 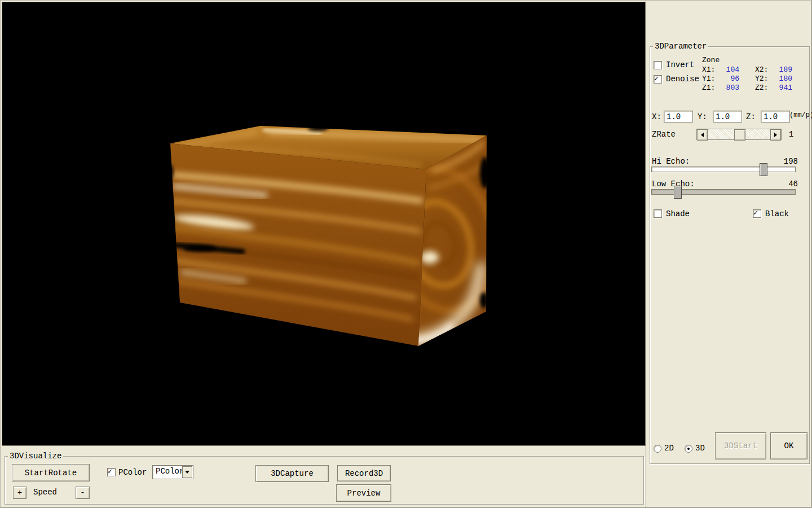 What do you see at coordinates (787, 161) in the screenshot?
I see `hi-echo-value: 198` at bounding box center [787, 161].